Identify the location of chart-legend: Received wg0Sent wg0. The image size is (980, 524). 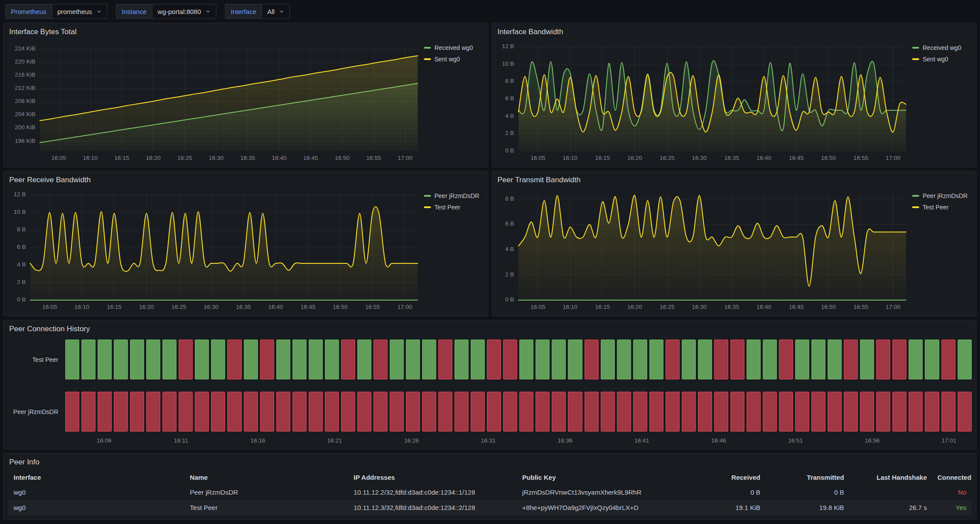
(448, 53).